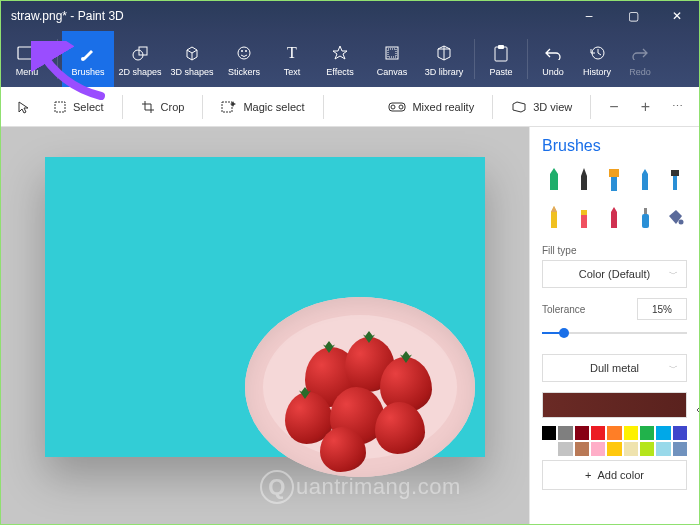 The width and height of the screenshot is (700, 525). Describe the element at coordinates (262, 107) in the screenshot. I see `magic-select-tool: Magic select` at that location.